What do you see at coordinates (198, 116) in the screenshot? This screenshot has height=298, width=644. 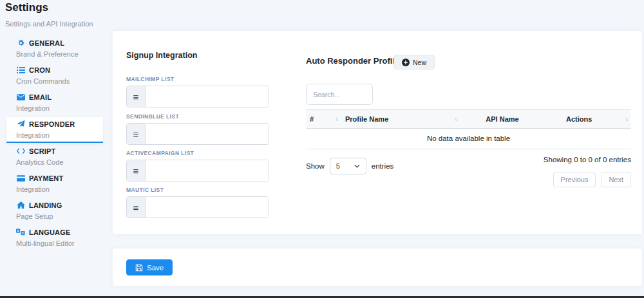 I see `field-label: SENDINBLUE LIST` at bounding box center [198, 116].